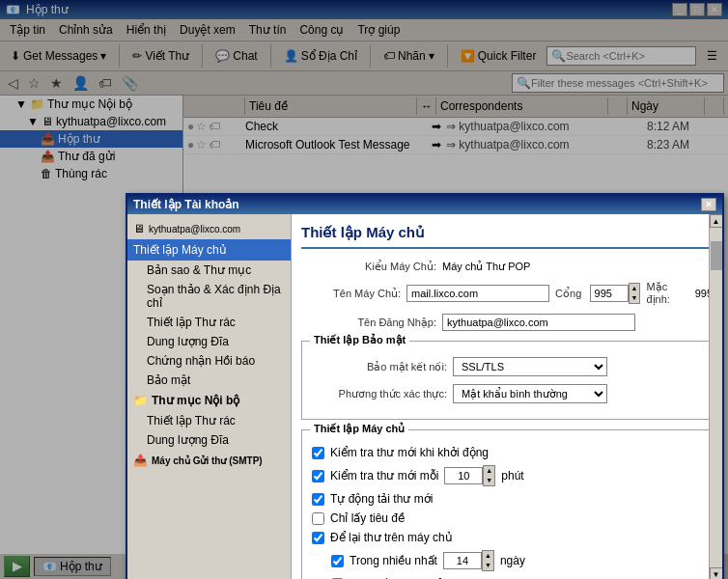  What do you see at coordinates (570, 293) in the screenshot?
I see `port-label: Cổng` at bounding box center [570, 293].